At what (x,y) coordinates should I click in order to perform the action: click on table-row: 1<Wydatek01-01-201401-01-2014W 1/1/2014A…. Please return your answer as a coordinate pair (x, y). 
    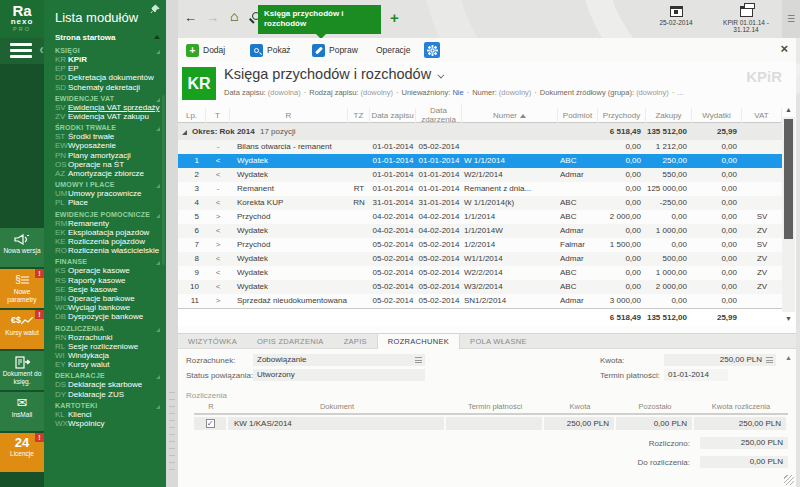
    Looking at the image, I should click on (480, 161).